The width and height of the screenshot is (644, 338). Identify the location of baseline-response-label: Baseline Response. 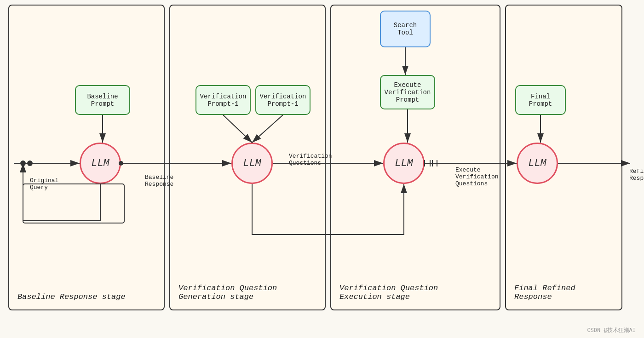
(159, 181).